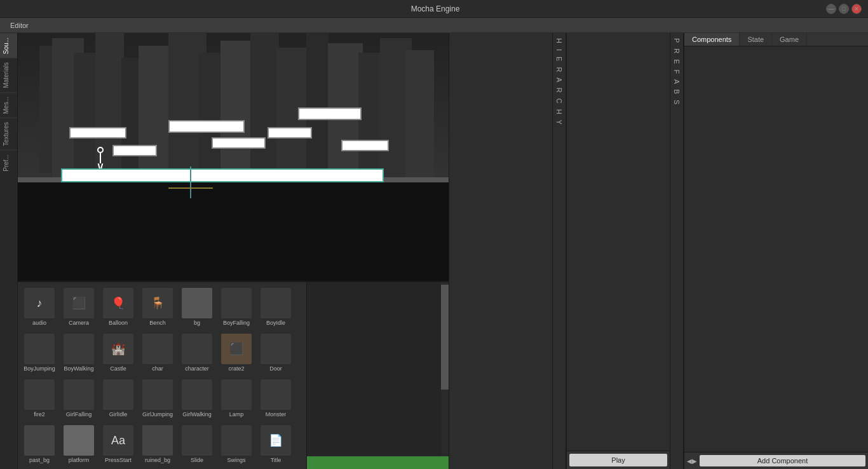  What do you see at coordinates (276, 398) in the screenshot?
I see `asset-item-monster: Monster` at bounding box center [276, 398].